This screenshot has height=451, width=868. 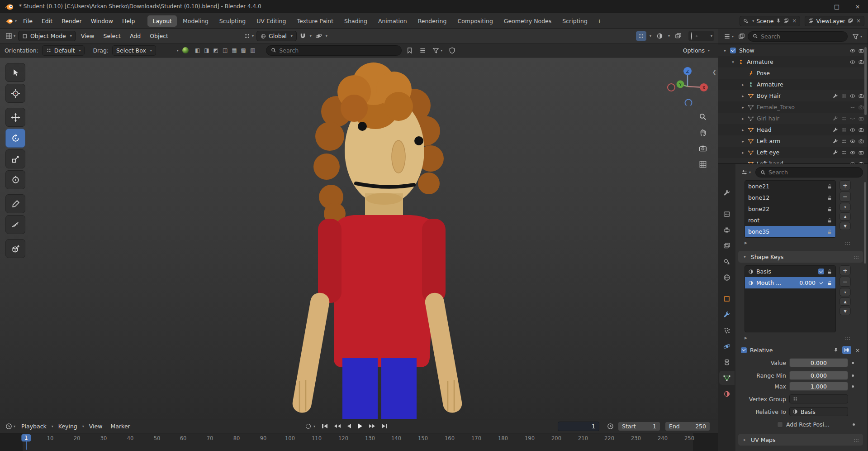 I want to click on tab-shading: Shading, so click(x=356, y=21).